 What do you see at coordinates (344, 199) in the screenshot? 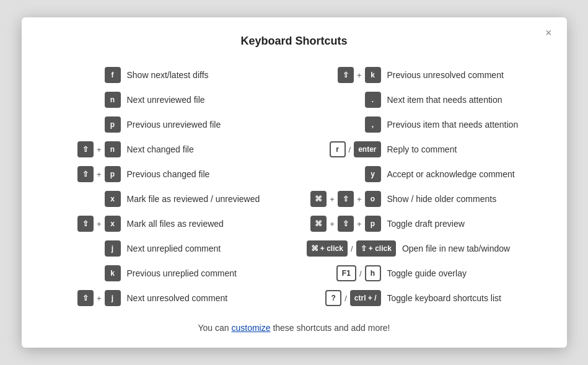
I see `shortcut-keys-5: ⌘+⇧+o` at bounding box center [344, 199].